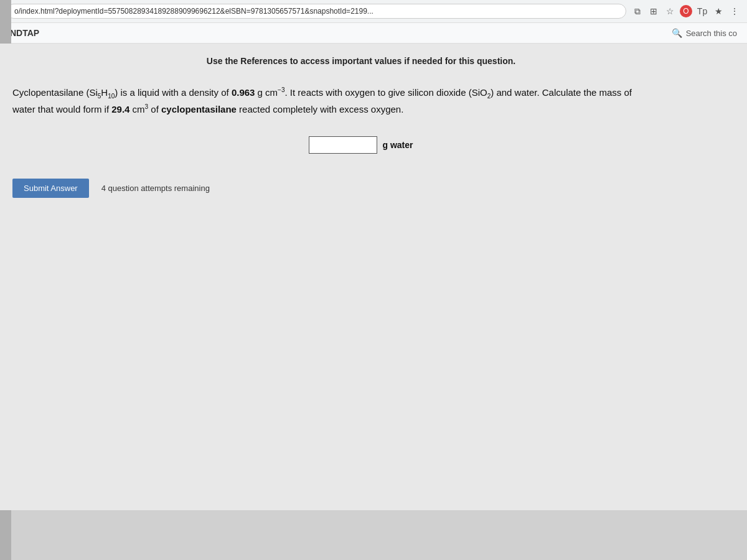 The height and width of the screenshot is (560, 747). Describe the element at coordinates (361, 188) in the screenshot. I see `submit-section: Submit Answer 4 question attempts remain…` at that location.